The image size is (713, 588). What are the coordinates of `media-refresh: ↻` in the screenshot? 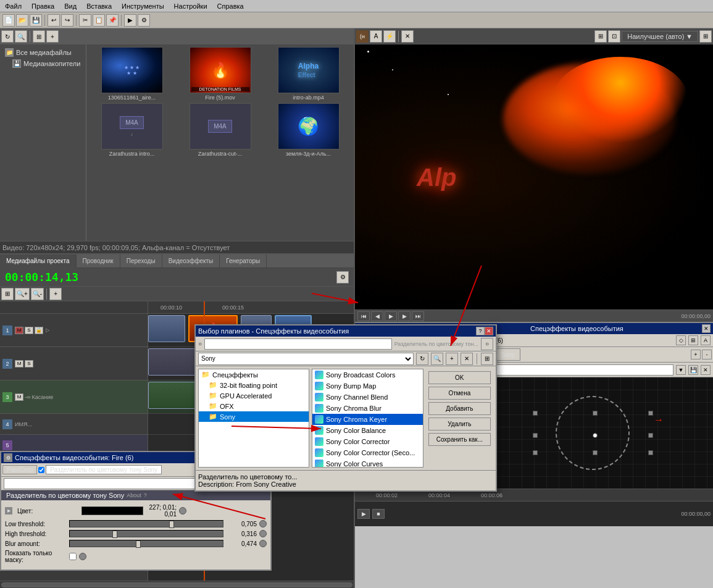 It's located at (7, 36).